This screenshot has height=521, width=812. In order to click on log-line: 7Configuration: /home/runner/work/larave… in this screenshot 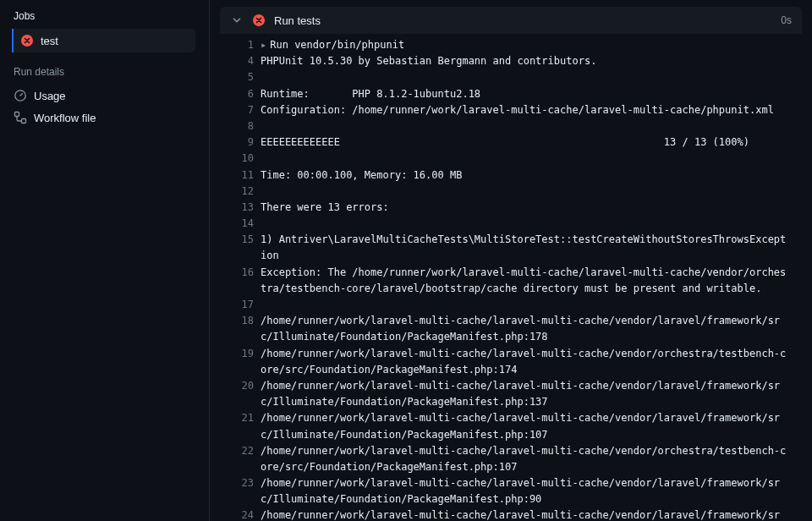, I will do `click(511, 110)`.